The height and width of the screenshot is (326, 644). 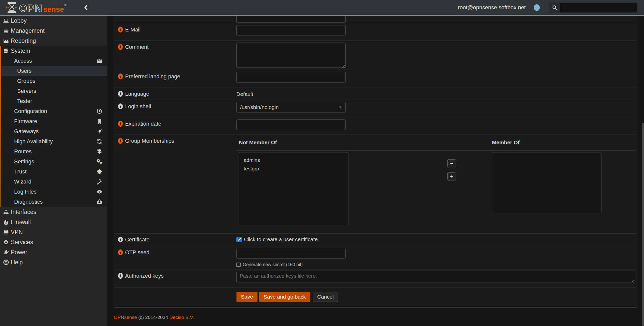 What do you see at coordinates (31, 111) in the screenshot?
I see `sidebar-item-label: Configuration` at bounding box center [31, 111].